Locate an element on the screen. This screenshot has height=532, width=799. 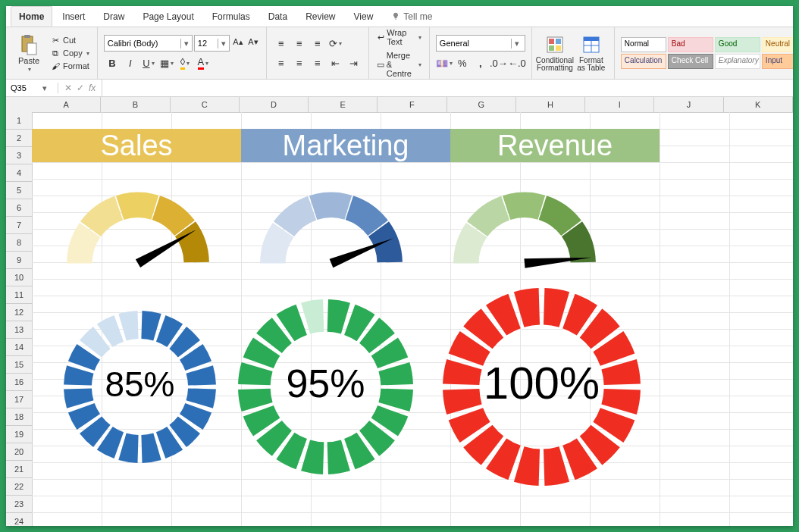
row-header-1: 1 is located at coordinates (19, 121).